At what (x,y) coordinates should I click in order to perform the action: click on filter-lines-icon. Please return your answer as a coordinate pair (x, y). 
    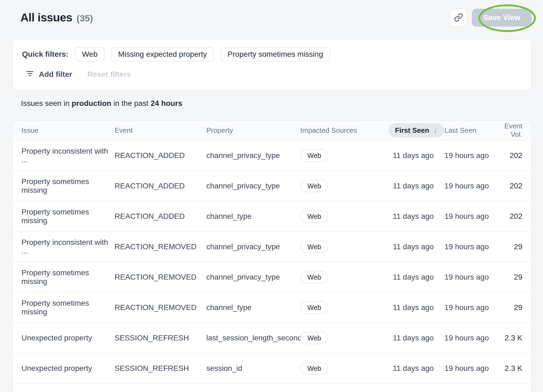
    Looking at the image, I should click on (30, 74).